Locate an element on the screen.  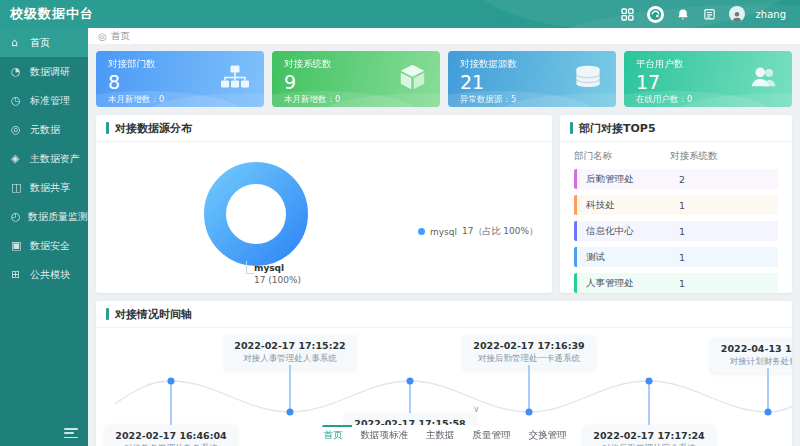
breadcrumb: ◎ 首页 is located at coordinates (444, 36).